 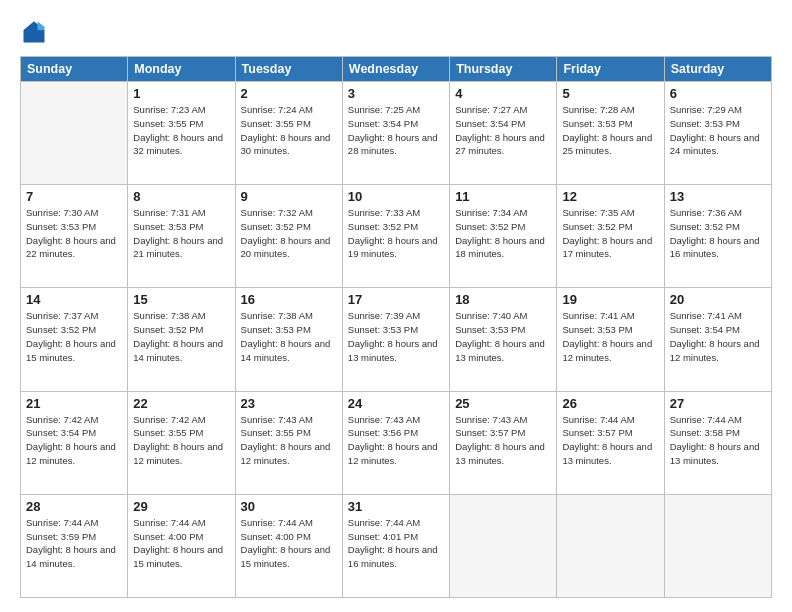 What do you see at coordinates (289, 234) in the screenshot?
I see `day-info: Sunrise: 7:32 AMSunset: 3:52 PMDaylight:…` at bounding box center [289, 234].